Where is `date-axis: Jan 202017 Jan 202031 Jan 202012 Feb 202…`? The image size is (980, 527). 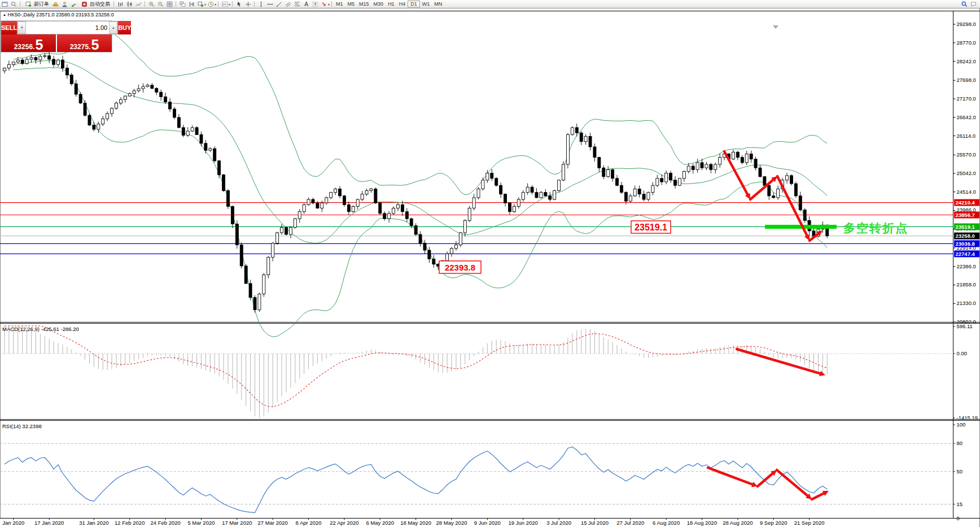
date-axis: Jan 202017 Jan 202031 Jan 202012 Feb 202… is located at coordinates (413, 522).